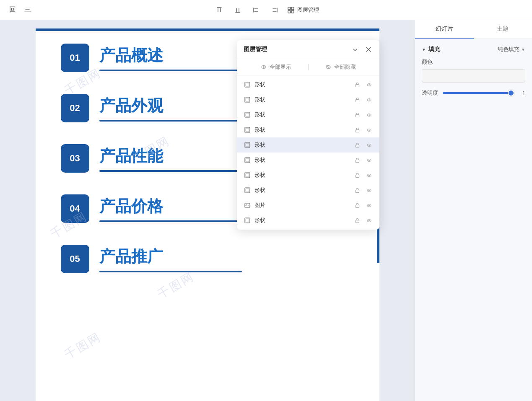  I want to click on menu-icon: 三, so click(28, 10).